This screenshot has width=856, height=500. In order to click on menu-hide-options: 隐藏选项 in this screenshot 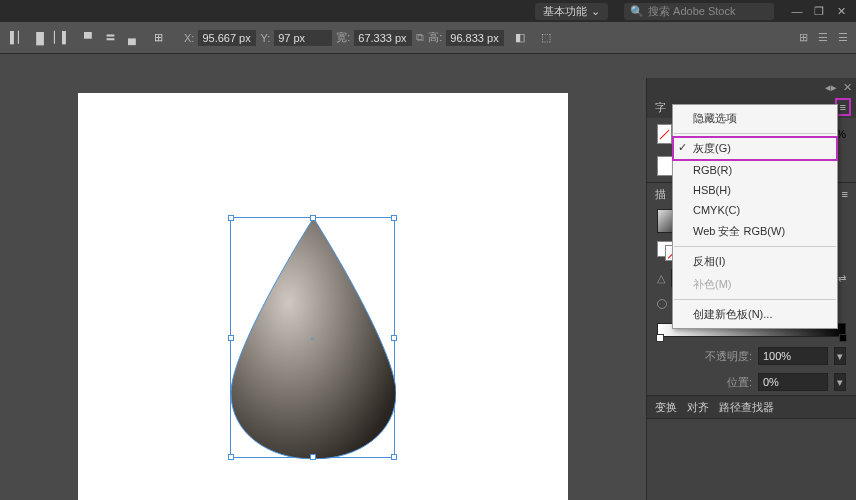, I will do `click(755, 118)`.